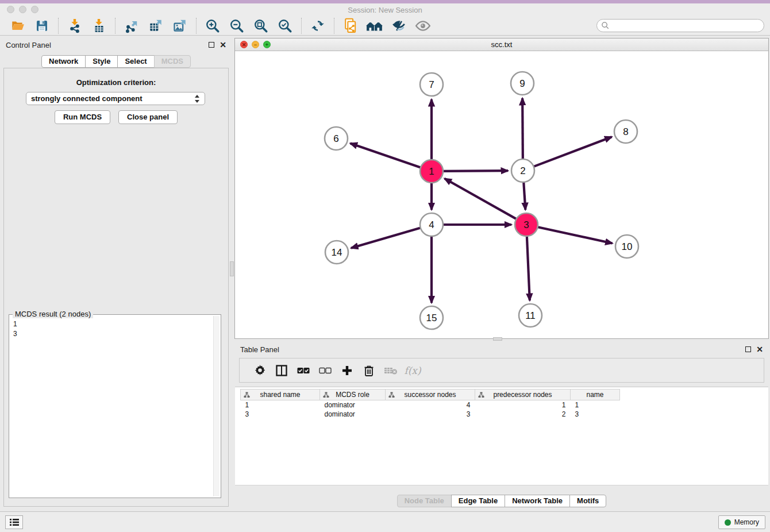 This screenshot has width=770, height=532. What do you see at coordinates (280, 395) in the screenshot?
I see `column-header-shared-name: shared name` at bounding box center [280, 395].